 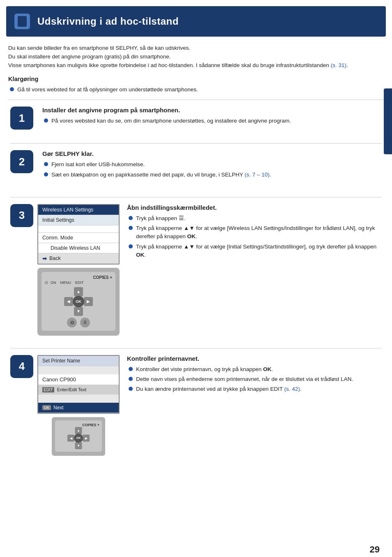 What do you see at coordinates (69, 302) in the screenshot?
I see `nav-left-button: ◀` at bounding box center [69, 302].